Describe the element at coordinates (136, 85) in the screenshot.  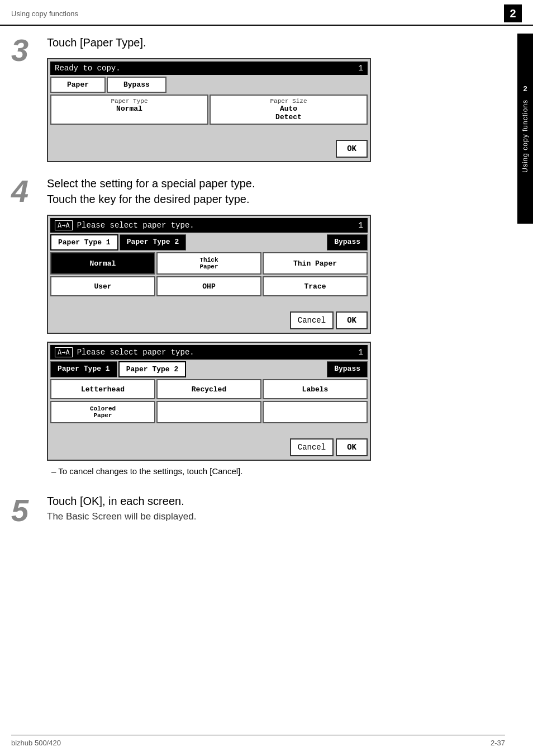
I see `lcd-tab-bypass: Bypass` at that location.